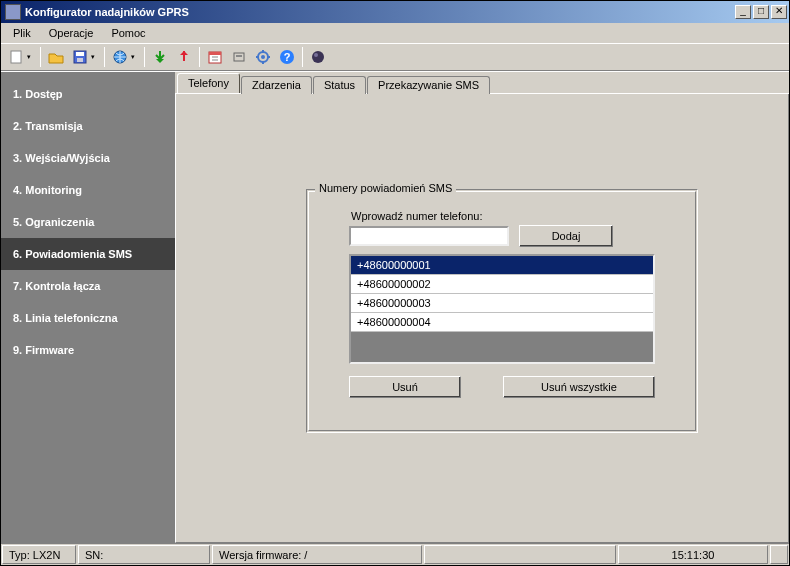 The image size is (790, 566). What do you see at coordinates (386, 188) in the screenshot?
I see `group-legend: Numery powiadomień SMS` at bounding box center [386, 188].